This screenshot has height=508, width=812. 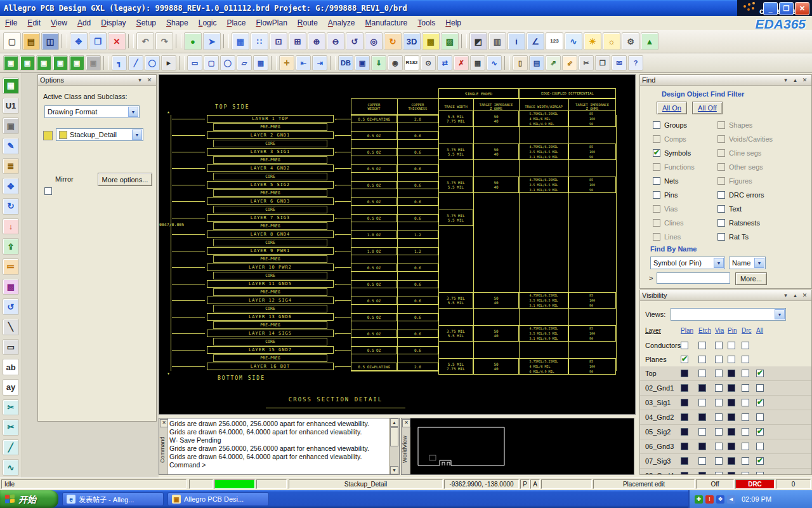 I want to click on filter-checkbox-ratsnests, so click(x=721, y=223).